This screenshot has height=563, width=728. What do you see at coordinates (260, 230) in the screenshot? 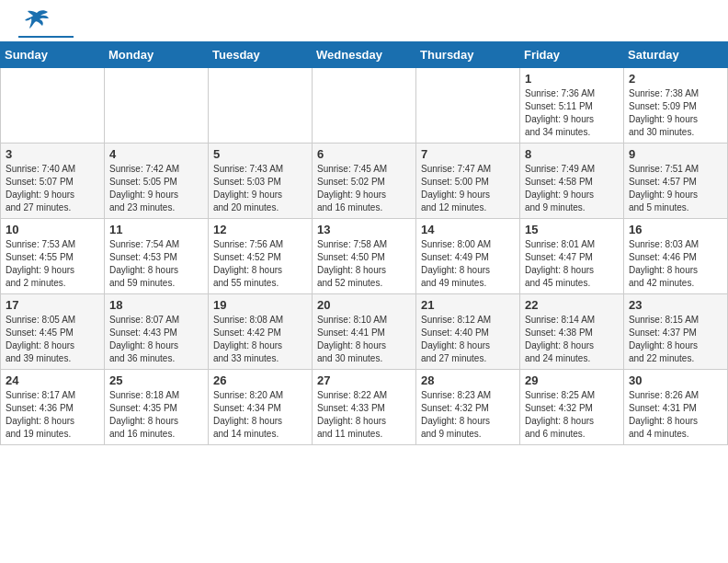
I see `day-number: 12` at bounding box center [260, 230].